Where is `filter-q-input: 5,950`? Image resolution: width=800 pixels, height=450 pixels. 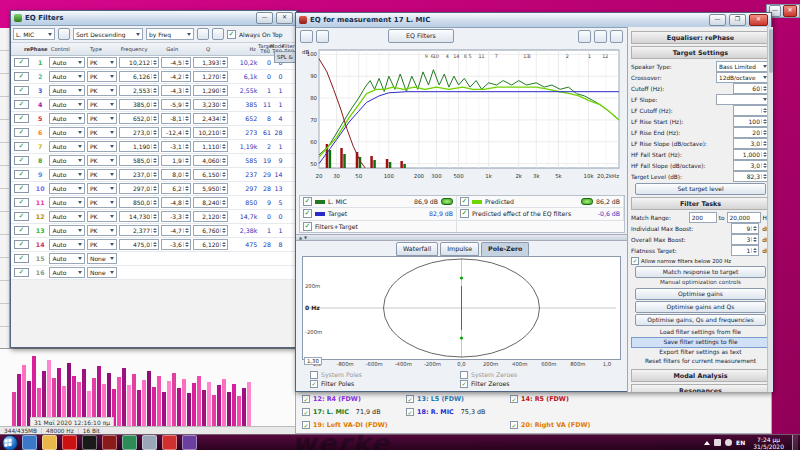 filter-q-input: 5,950 is located at coordinates (211, 188).